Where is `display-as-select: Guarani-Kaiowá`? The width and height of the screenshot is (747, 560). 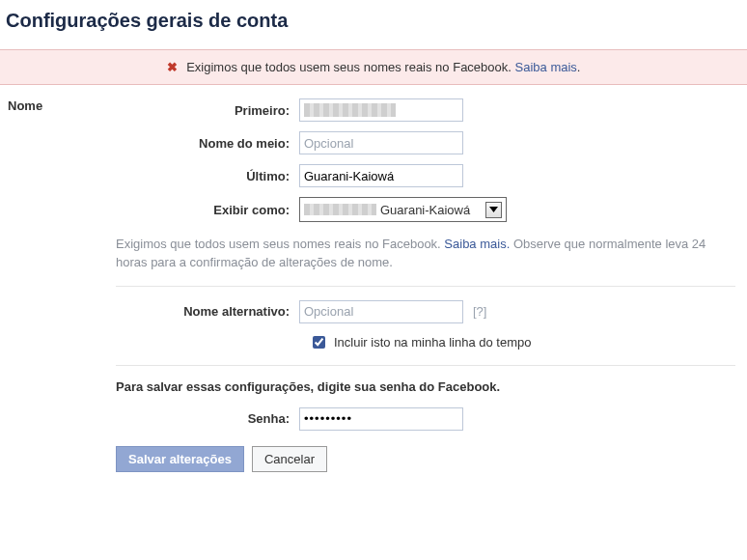 display-as-select: Guarani-Kaiowá is located at coordinates (403, 210).